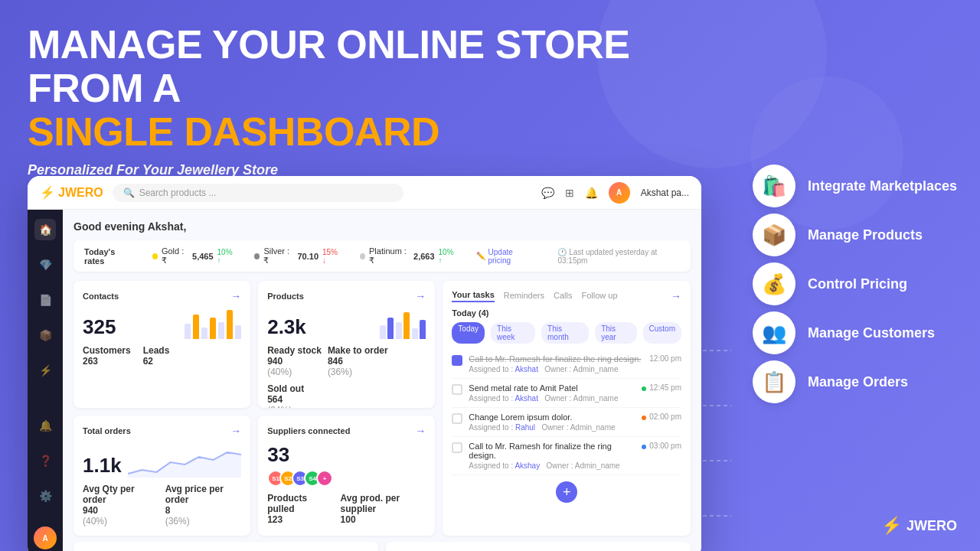 The height and width of the screenshot is (551, 980). I want to click on add-task-btn: +, so click(567, 492).